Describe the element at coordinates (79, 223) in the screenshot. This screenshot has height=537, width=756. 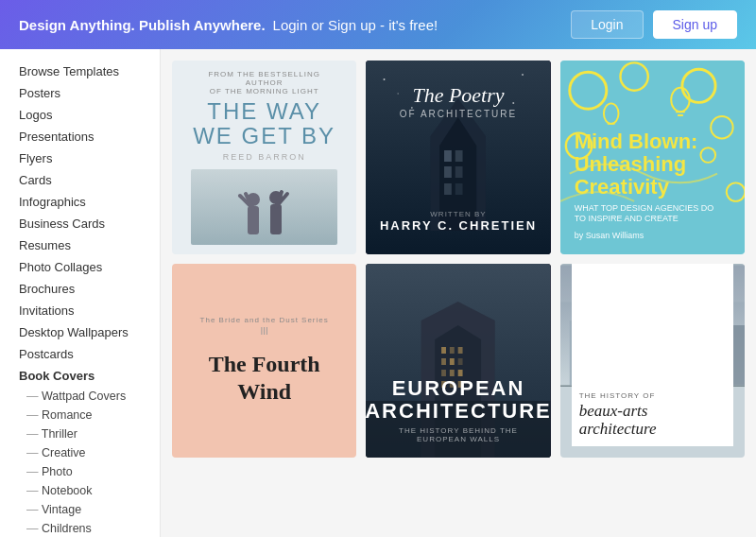
I see `sidebar-item-business-cards: Business Cards` at that location.